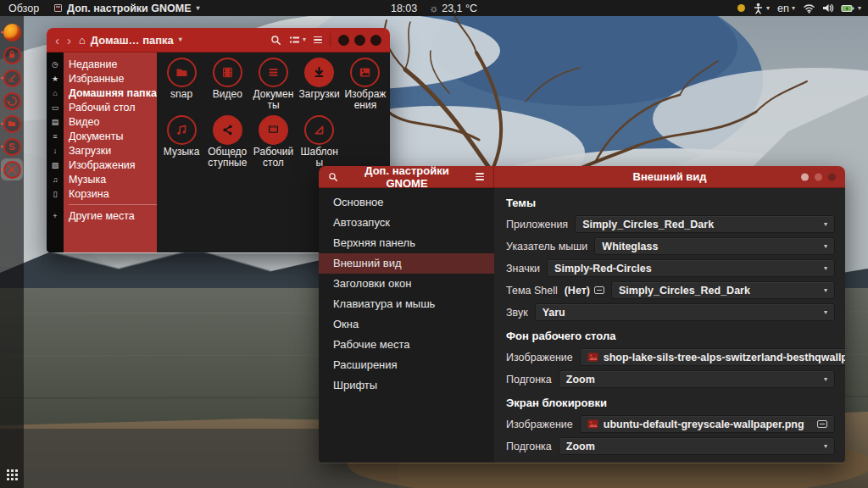 This screenshot has height=488, width=868. I want to click on tab-keyboard-mouse: Клавиатура и мышь, so click(407, 304).